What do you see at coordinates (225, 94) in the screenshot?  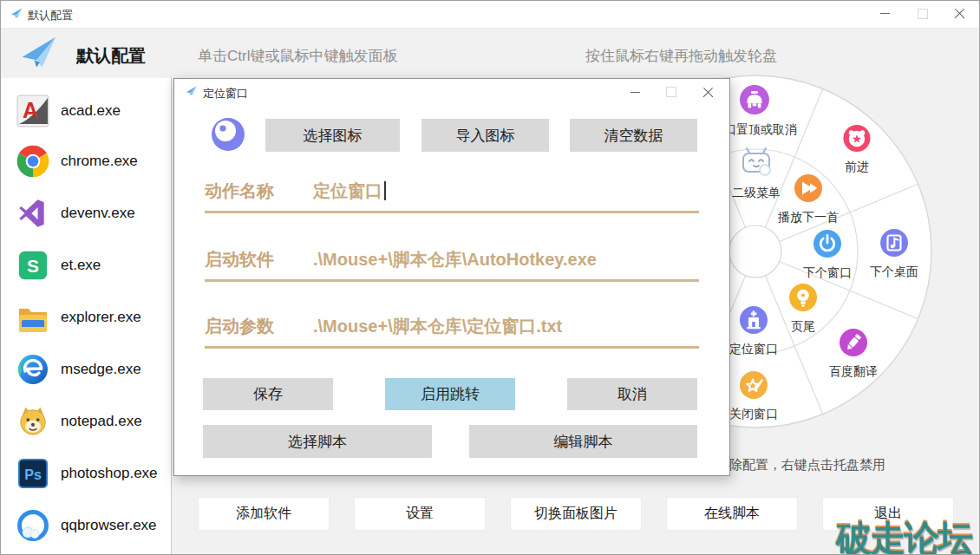 I see `dialog-title: 定位窗口` at bounding box center [225, 94].